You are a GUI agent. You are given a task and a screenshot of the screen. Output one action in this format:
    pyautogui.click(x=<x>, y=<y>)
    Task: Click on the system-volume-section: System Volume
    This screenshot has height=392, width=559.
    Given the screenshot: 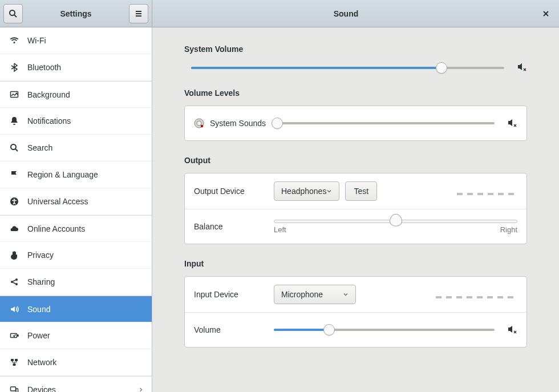 What is the action you would take?
    pyautogui.click(x=356, y=59)
    